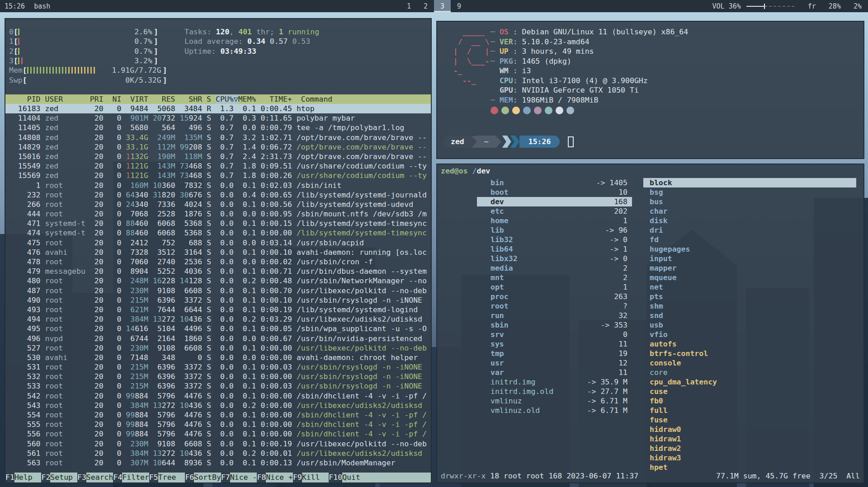 The image size is (868, 487). What do you see at coordinates (218, 319) in the screenshot?
I see `process-row: 494 root 20 0 384M 13272 10436 S 0.0 0.2…` at bounding box center [218, 319].